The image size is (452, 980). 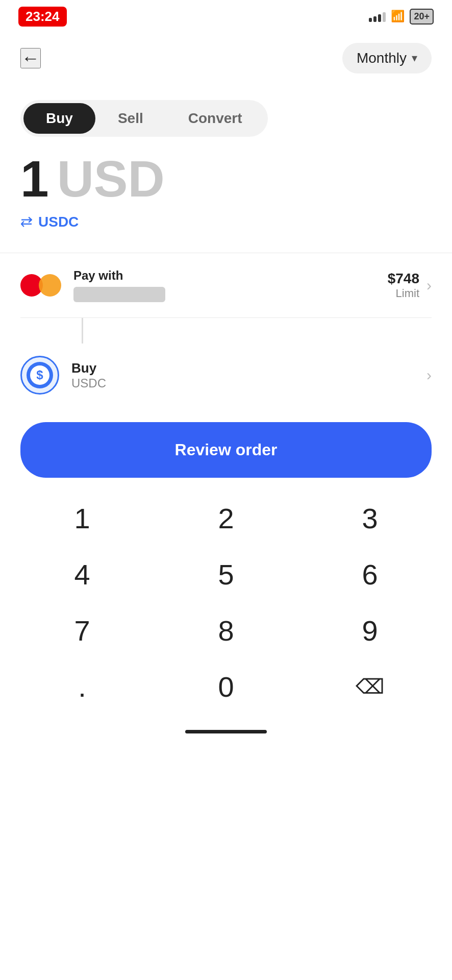 I want to click on amount-number: 1, so click(x=35, y=179).